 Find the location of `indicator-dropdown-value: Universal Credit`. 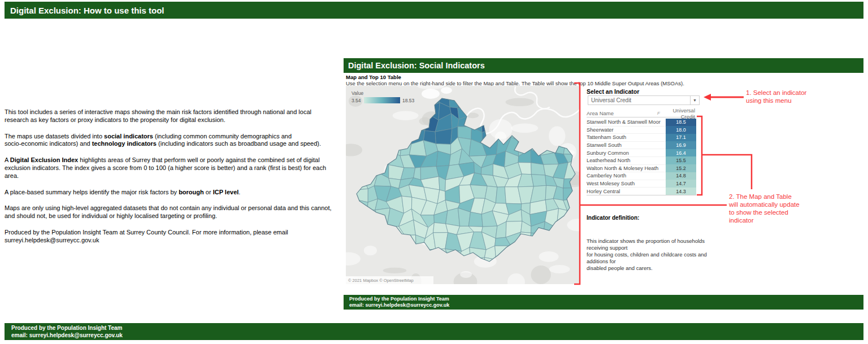

indicator-dropdown-value: Universal Credit is located at coordinates (639, 101).